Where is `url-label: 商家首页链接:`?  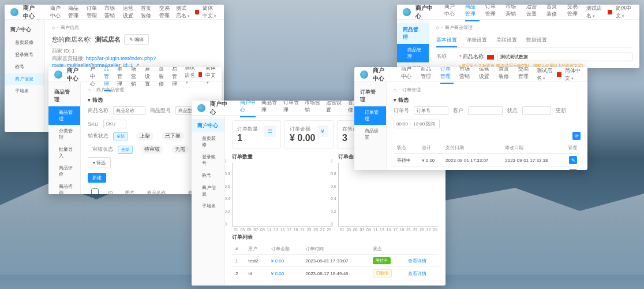
url-label: 商家首页链接: is located at coordinates (68, 58).